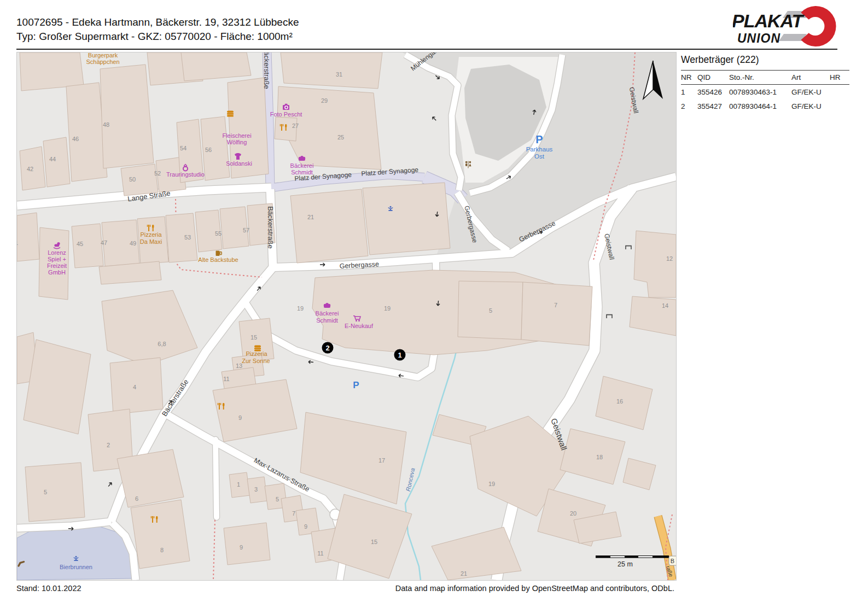 The width and height of the screenshot is (868, 614). Describe the element at coordinates (230, 114) in the screenshot. I see `burger-icon` at that location.